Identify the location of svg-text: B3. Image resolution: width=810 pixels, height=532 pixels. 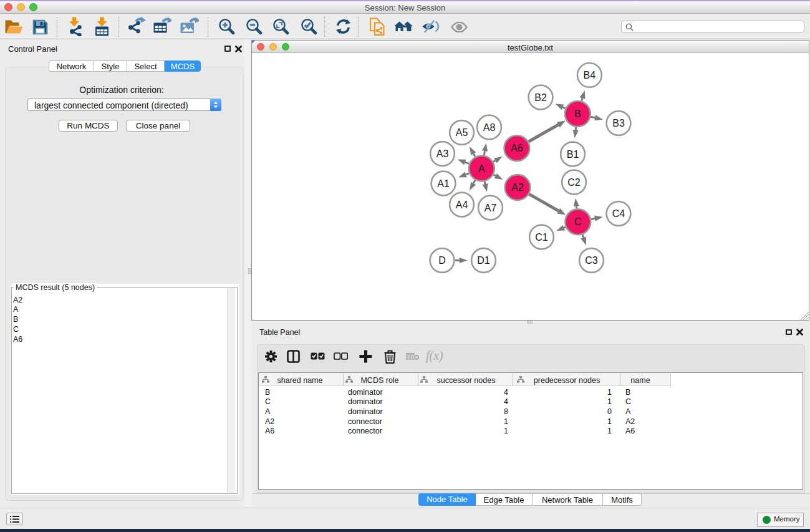
(619, 123).